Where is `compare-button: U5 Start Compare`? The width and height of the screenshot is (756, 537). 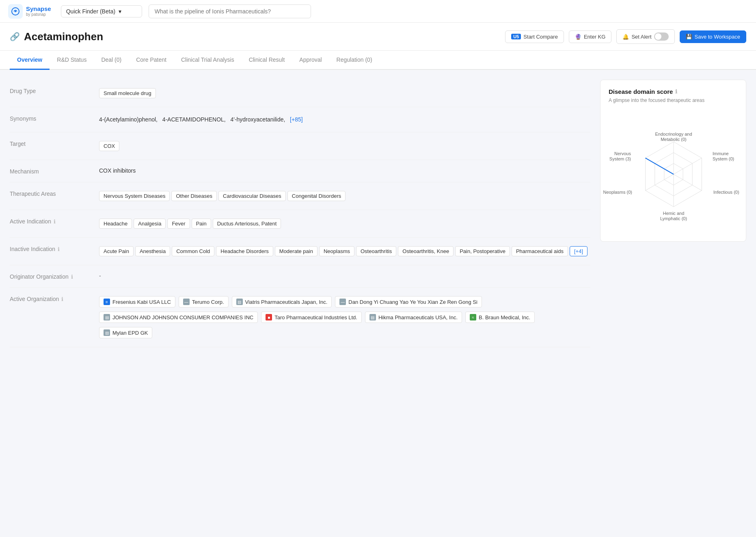 compare-button: U5 Start Compare is located at coordinates (534, 37).